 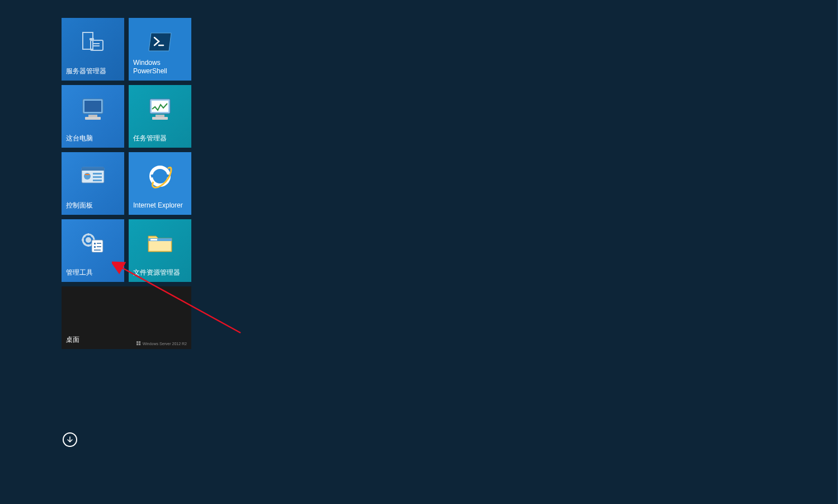 What do you see at coordinates (93, 42) in the screenshot?
I see `server-manager-icon` at bounding box center [93, 42].